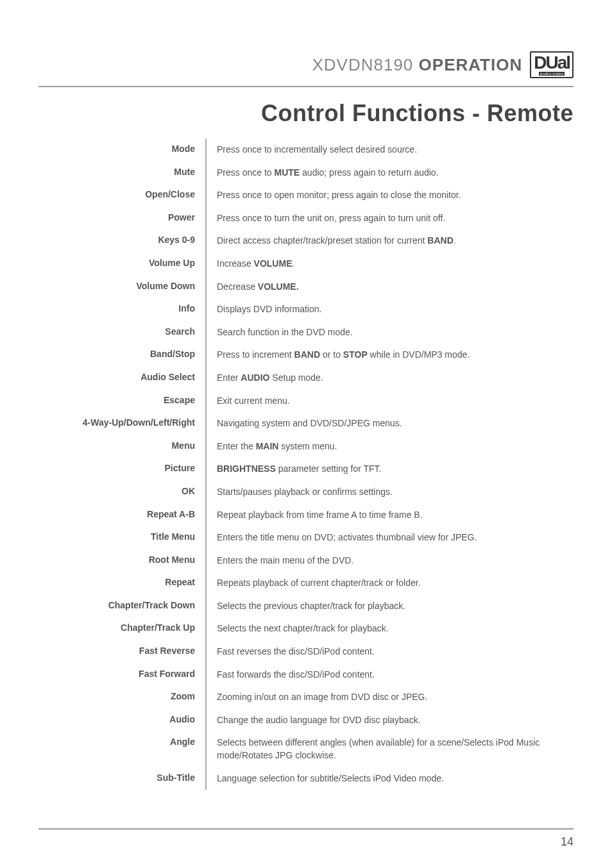 This screenshot has height=868, width=612. Describe the element at coordinates (390, 333) in the screenshot. I see `function-description: Search function in the DVD mode.` at that location.